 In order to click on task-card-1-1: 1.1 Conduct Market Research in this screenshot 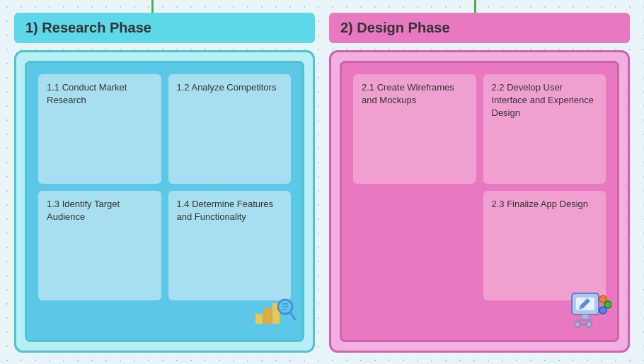, I will do `click(100, 129)`.